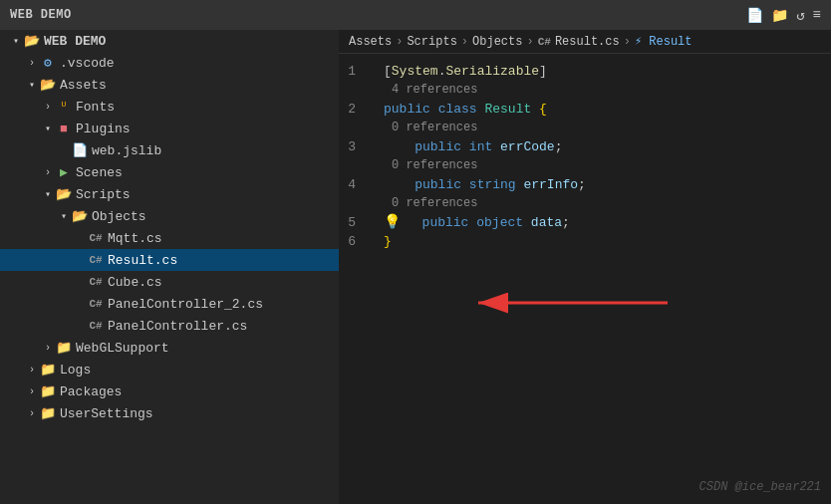 Image resolution: width=831 pixels, height=504 pixels. I want to click on sidebar-item-logs: 📁 Logs, so click(169, 370).